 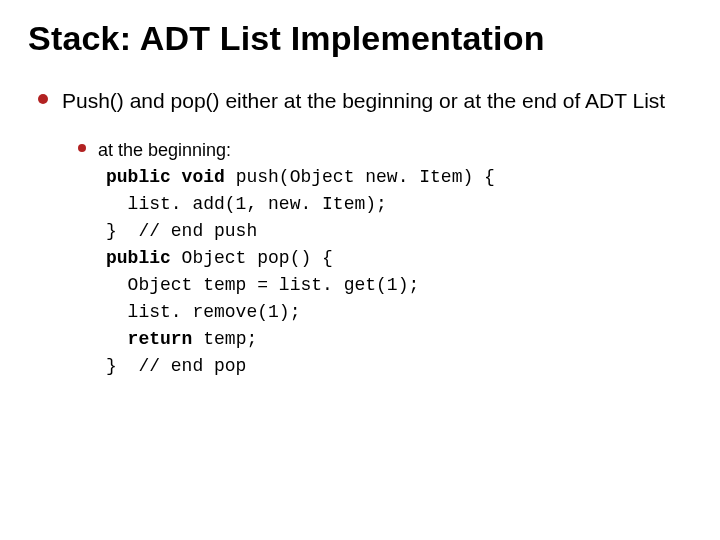 What do you see at coordinates (252, 258) in the screenshot?
I see `code-text: Object pop() {` at bounding box center [252, 258].